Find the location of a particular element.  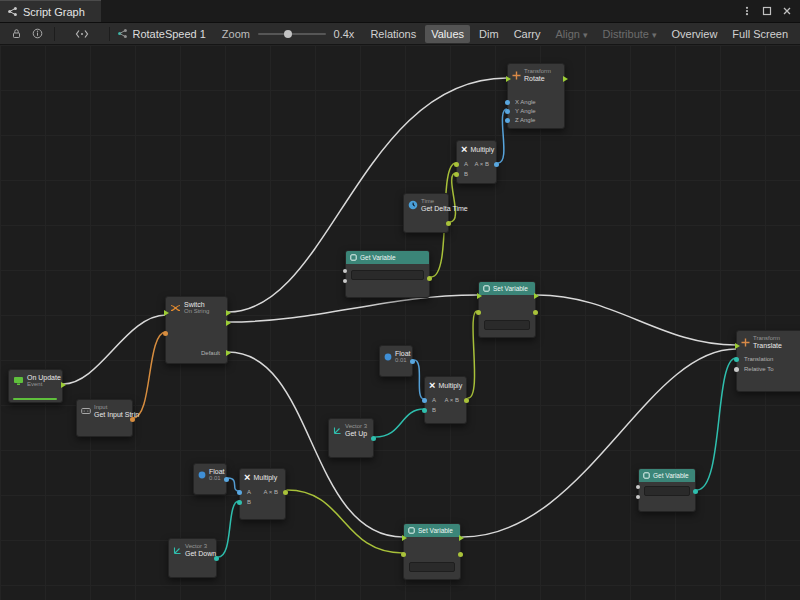

z-angle-port is located at coordinates (508, 120).